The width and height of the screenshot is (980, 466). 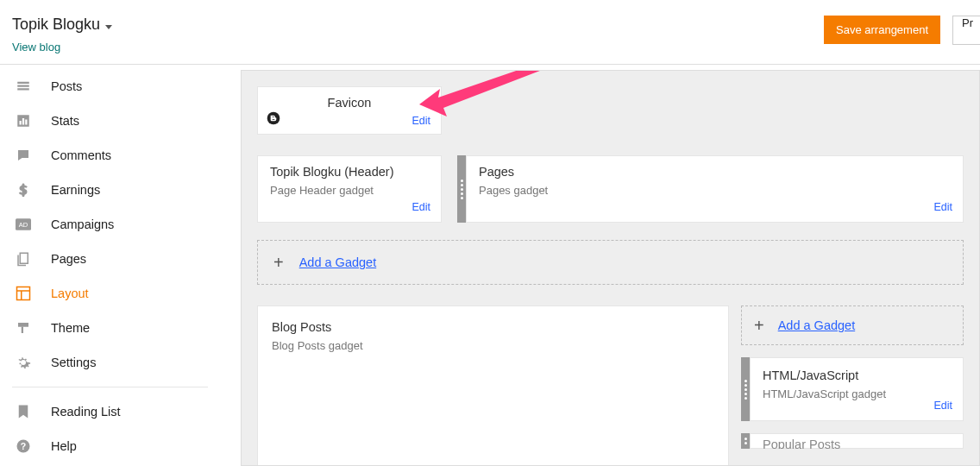 What do you see at coordinates (714, 172) in the screenshot?
I see `pages-gadget-title: Pages` at bounding box center [714, 172].